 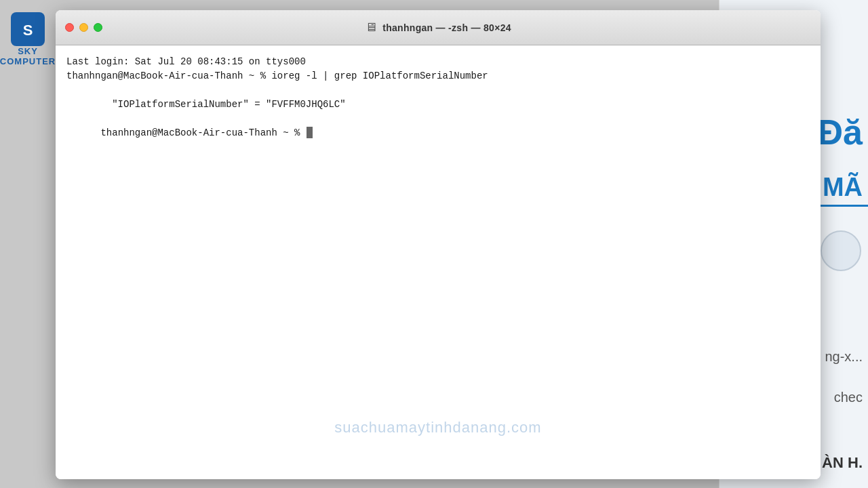 I want to click on bg-text-nh: ÀN H., so click(x=845, y=463).